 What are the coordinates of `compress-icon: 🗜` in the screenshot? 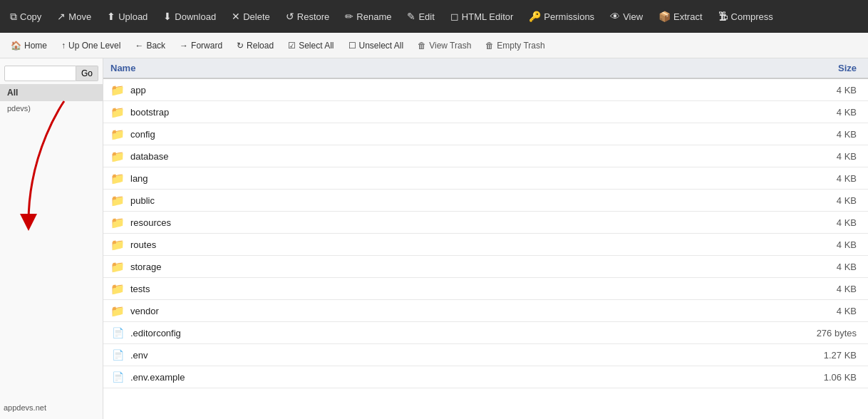 It's located at (723, 16).